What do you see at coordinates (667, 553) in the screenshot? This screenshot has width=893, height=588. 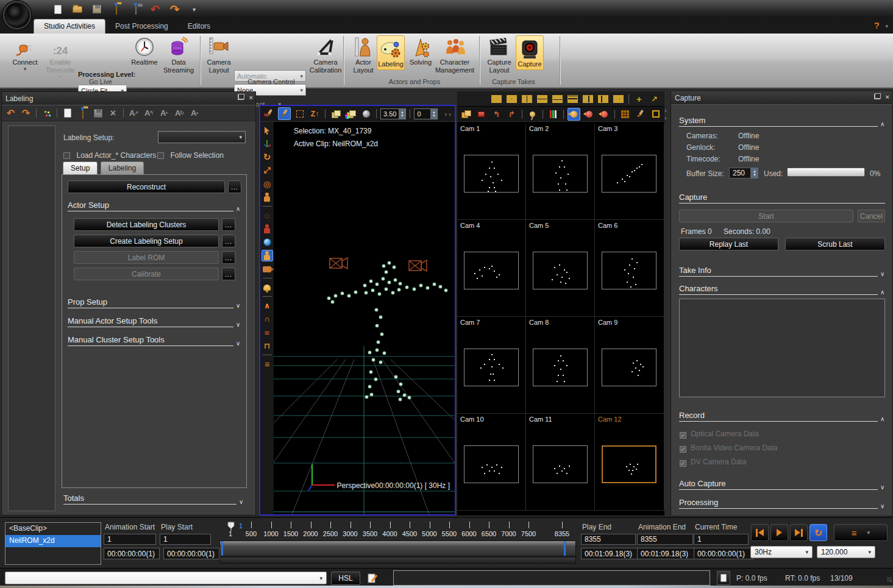 I see `animation-end-timecode: 00:01:09.18(3)` at bounding box center [667, 553].